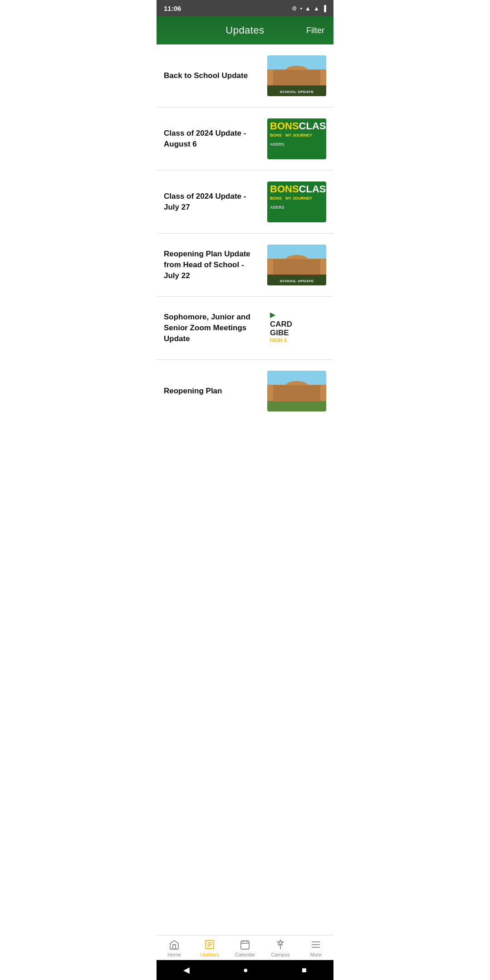  What do you see at coordinates (246, 970) in the screenshot?
I see `home-button: ●` at bounding box center [246, 970].